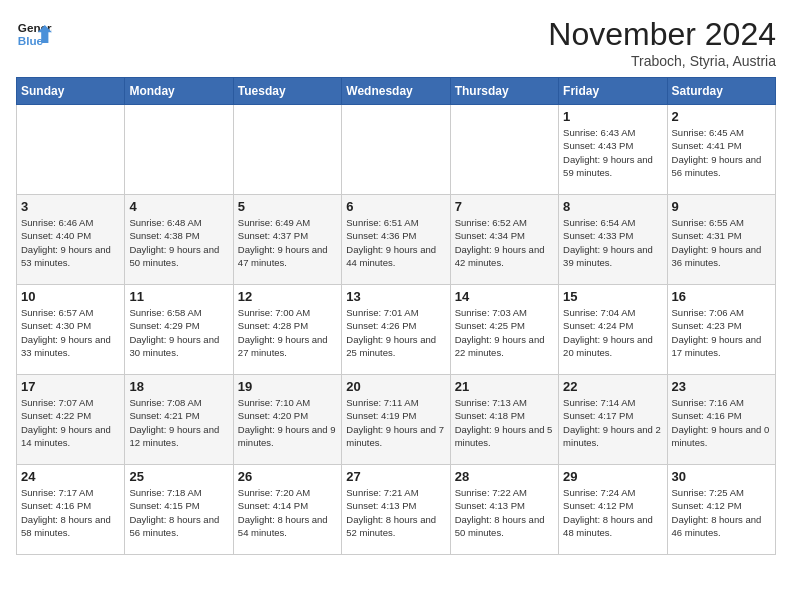 This screenshot has width=792, height=612. Describe the element at coordinates (613, 330) in the screenshot. I see `calendar-day-cell: 15Sunrise: 7:04 AM Sunset: 4:24 PM Dayli…` at that location.